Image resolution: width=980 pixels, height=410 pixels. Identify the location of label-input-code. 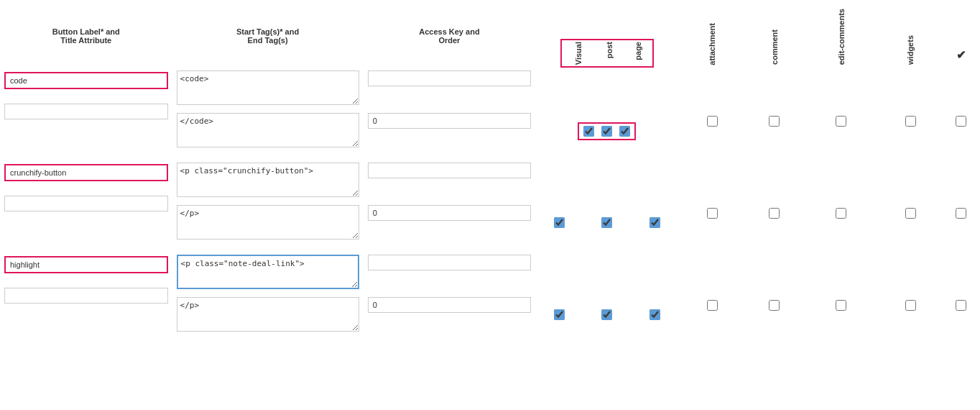
(86, 81).